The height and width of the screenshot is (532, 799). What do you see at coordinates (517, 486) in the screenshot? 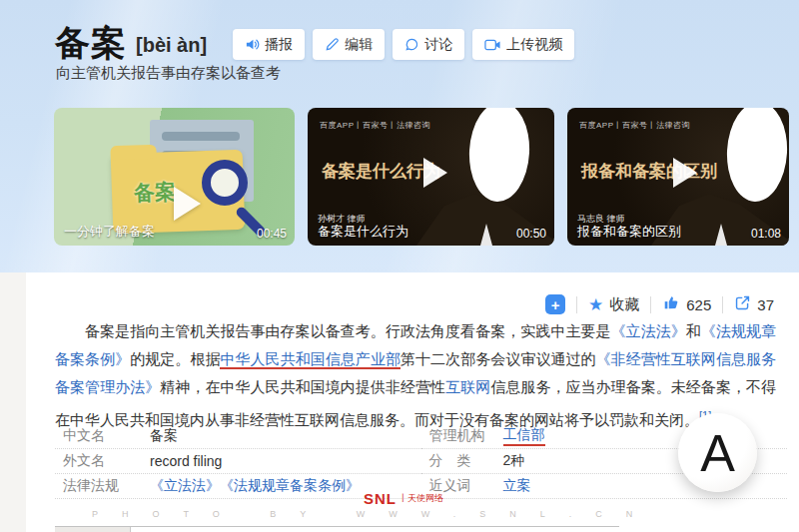
I see `infobox-link: 立案` at bounding box center [517, 486].